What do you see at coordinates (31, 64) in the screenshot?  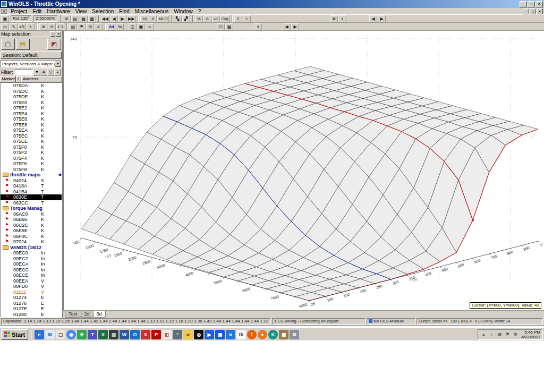 I see `maps-source-select: Projects, Versions & Maps: (Ctrl ▾` at bounding box center [31, 64].